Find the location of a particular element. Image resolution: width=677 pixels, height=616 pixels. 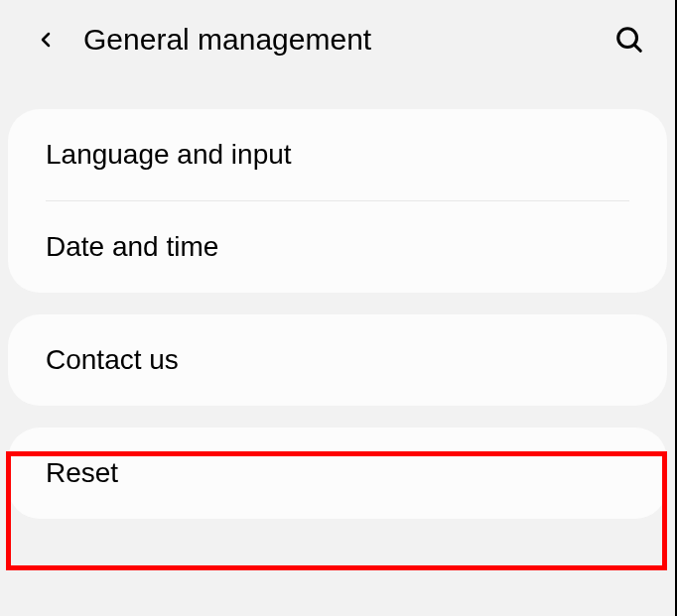

settings-group-3: Reset is located at coordinates (338, 473).